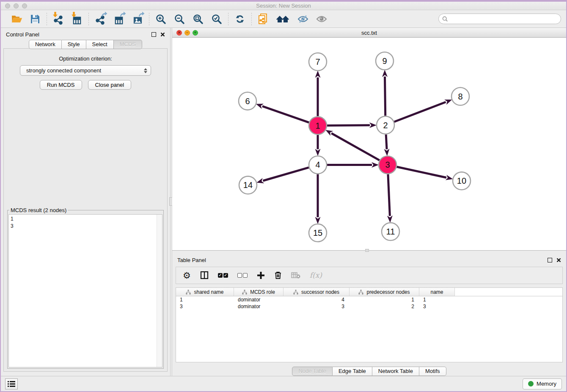 The height and width of the screenshot is (392, 567). Describe the element at coordinates (119, 19) in the screenshot. I see `export-table-button` at that location.